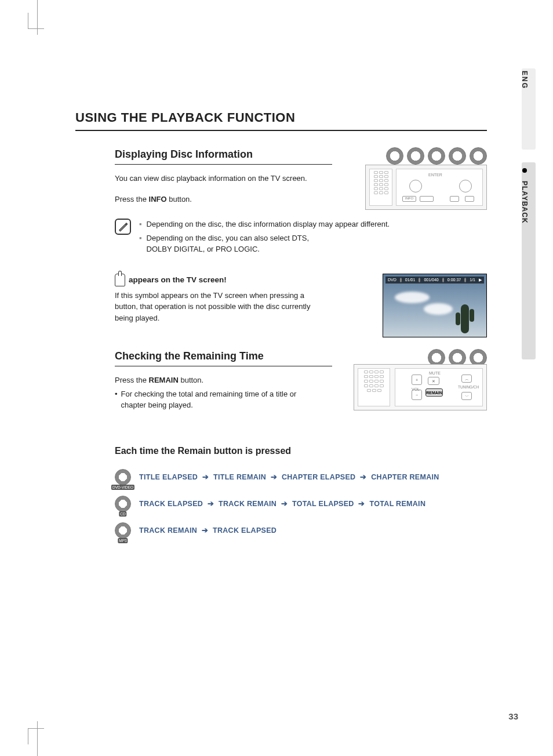 This screenshot has width=553, height=756. Describe the element at coordinates (392, 279) in the screenshot. I see `osd-label: DVD` at that location.